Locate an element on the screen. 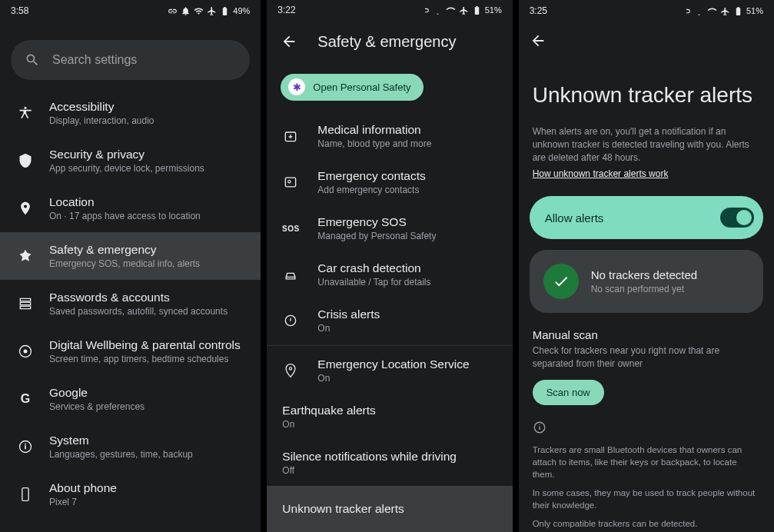 This screenshot has height=532, width=774. status-icons: 49% is located at coordinates (209, 11).